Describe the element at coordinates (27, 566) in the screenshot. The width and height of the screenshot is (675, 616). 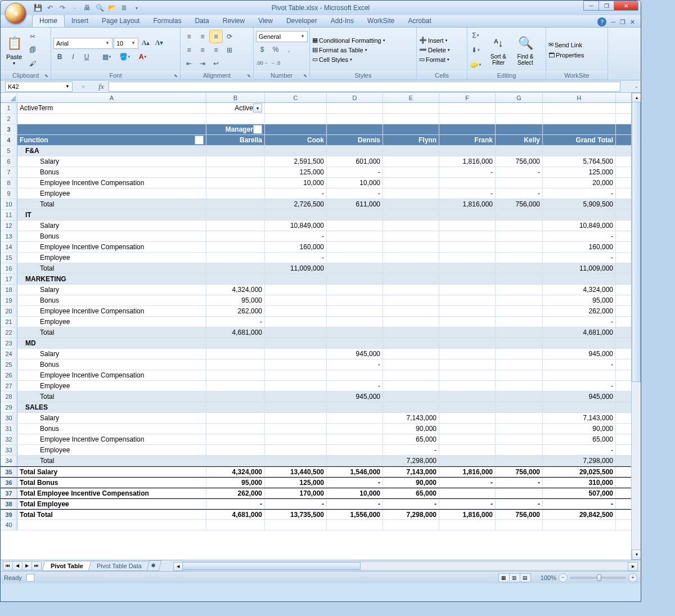
I see `sheet-next-icon: ▶` at that location.